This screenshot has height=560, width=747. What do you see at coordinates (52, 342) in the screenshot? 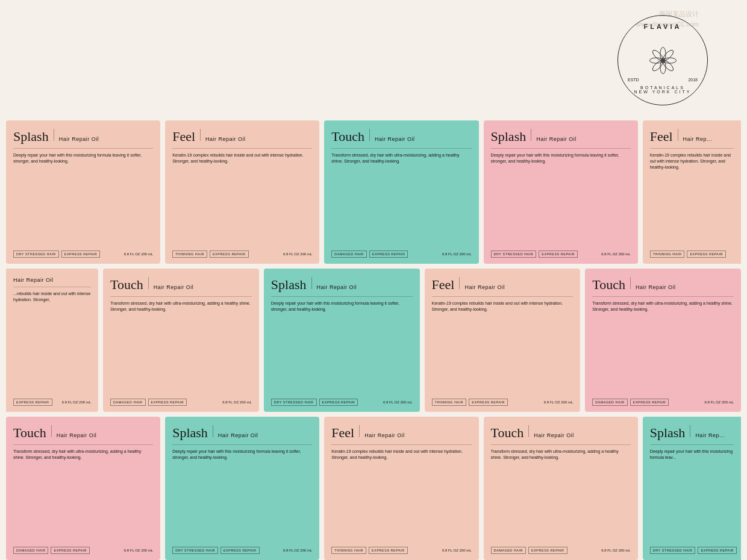
I see `card-desc: ...rebuilds hair inside and out with int…` at bounding box center [52, 342].